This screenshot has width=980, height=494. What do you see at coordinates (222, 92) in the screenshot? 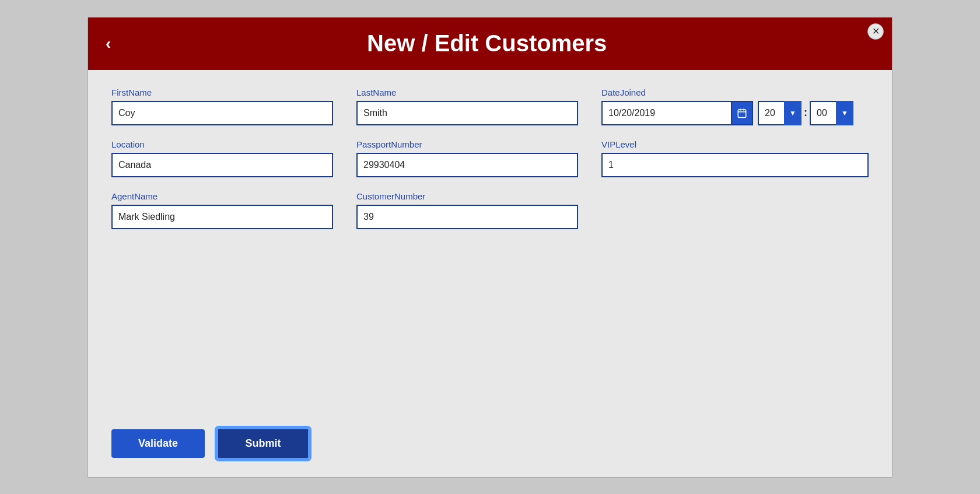
I see `firstname-label: FirstName` at bounding box center [222, 92].